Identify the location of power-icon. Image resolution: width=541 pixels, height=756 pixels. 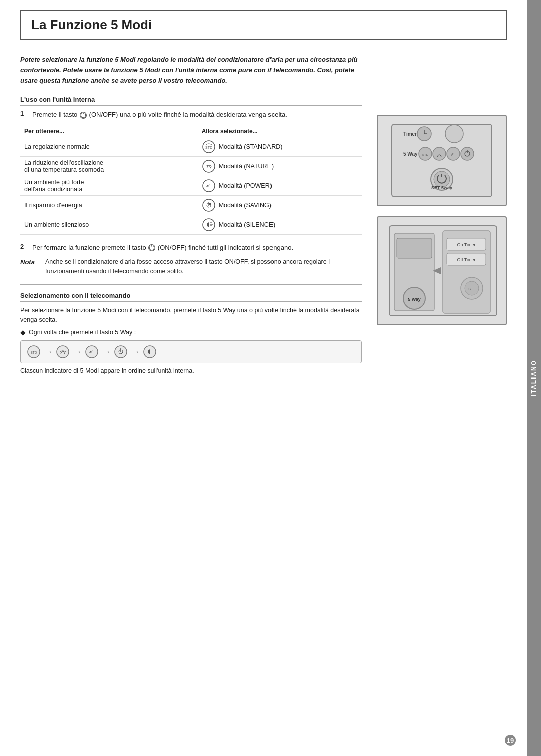
(209, 186).